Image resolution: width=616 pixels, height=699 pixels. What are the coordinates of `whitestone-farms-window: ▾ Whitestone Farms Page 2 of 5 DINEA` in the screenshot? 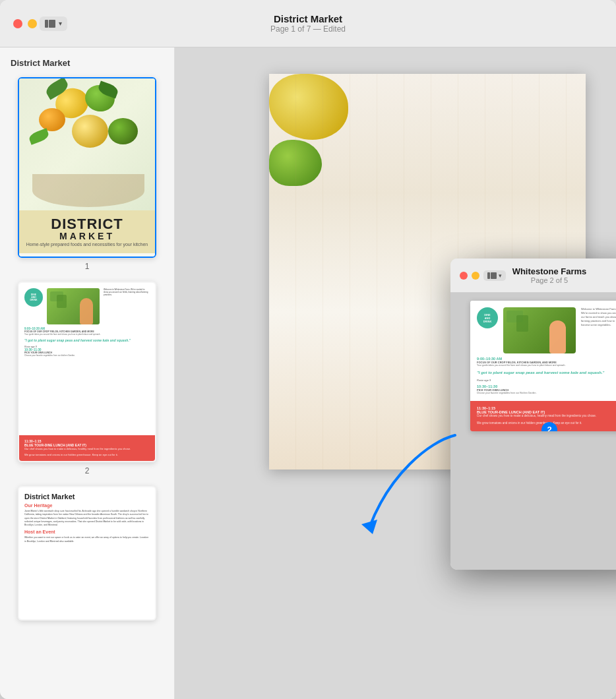 It's located at (533, 414).